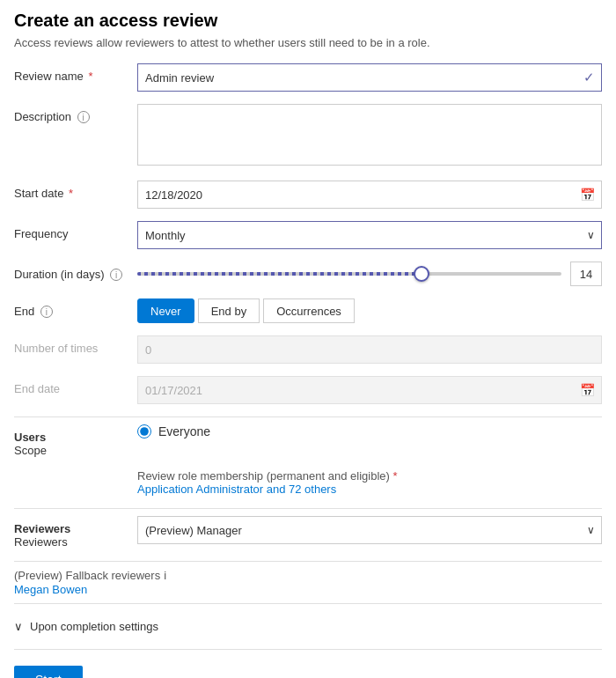 The image size is (616, 678). Describe the element at coordinates (370, 350) in the screenshot. I see `number-of-times-field: 0` at that location.